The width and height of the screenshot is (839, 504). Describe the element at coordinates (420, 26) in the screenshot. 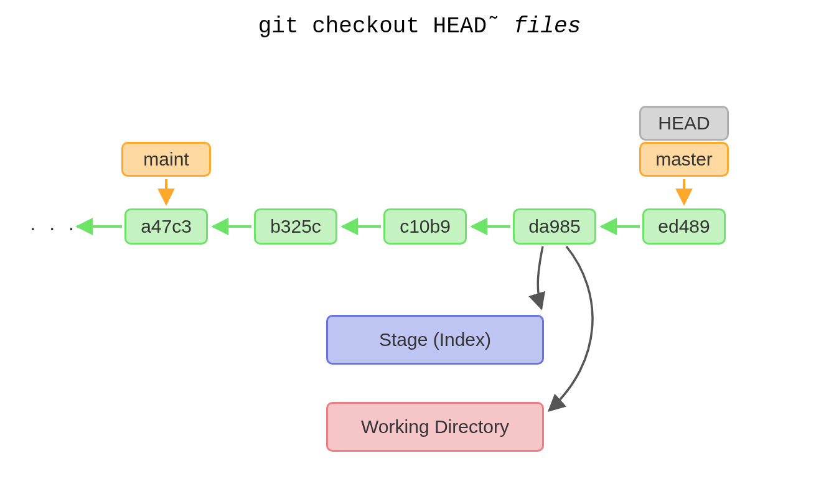

I see `command-title: git checkout HEAD˜ files` at that location.